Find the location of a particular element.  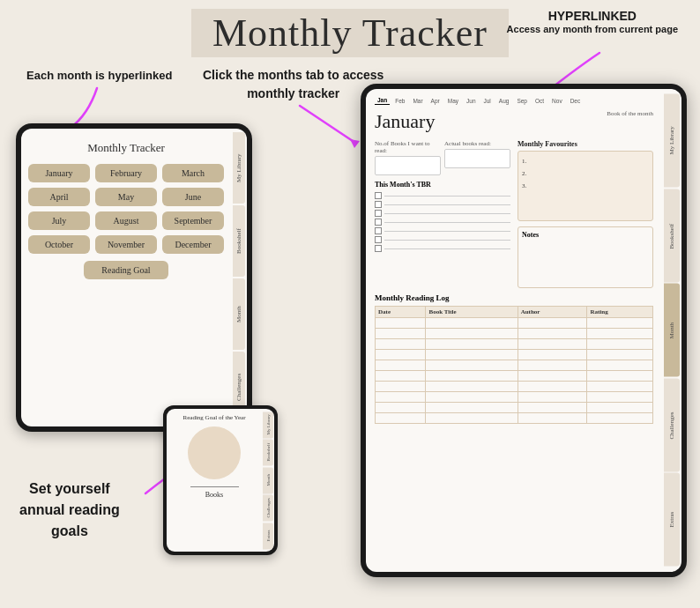

month-btn-march: March is located at coordinates (193, 173).